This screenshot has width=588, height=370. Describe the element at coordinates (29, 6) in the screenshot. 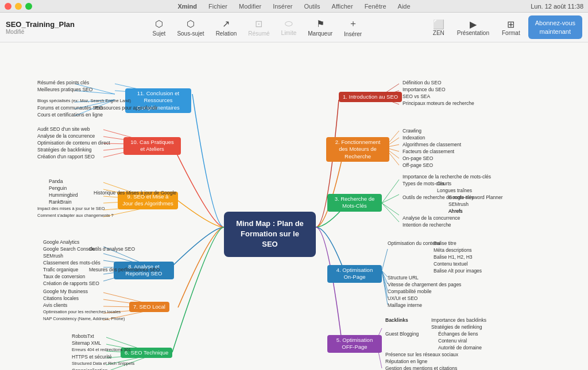

I see `maximize-button` at that location.